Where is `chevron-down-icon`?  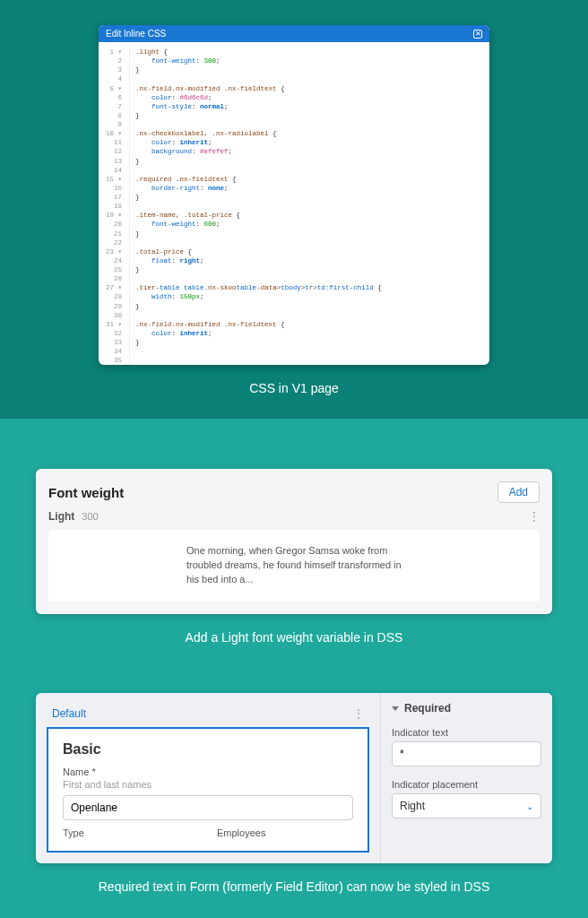
chevron-down-icon is located at coordinates (395, 708).